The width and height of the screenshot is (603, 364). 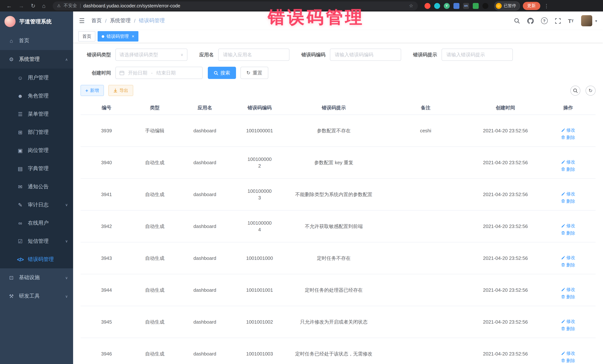 What do you see at coordinates (20, 187) in the screenshot?
I see `notice-icon: ✉` at bounding box center [20, 187].